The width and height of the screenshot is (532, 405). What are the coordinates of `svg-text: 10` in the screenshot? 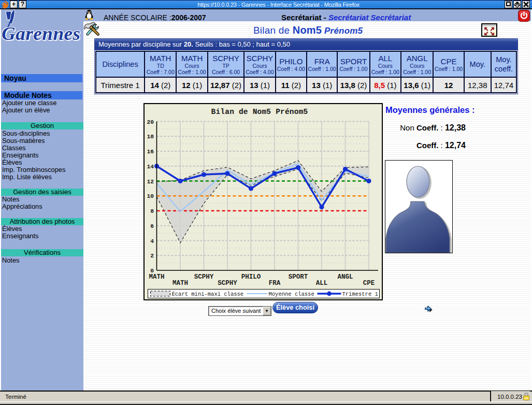 It's located at (150, 196).